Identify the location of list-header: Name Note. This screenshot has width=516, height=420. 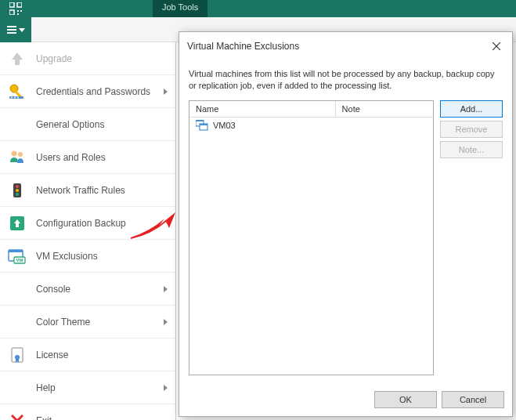
(312, 110).